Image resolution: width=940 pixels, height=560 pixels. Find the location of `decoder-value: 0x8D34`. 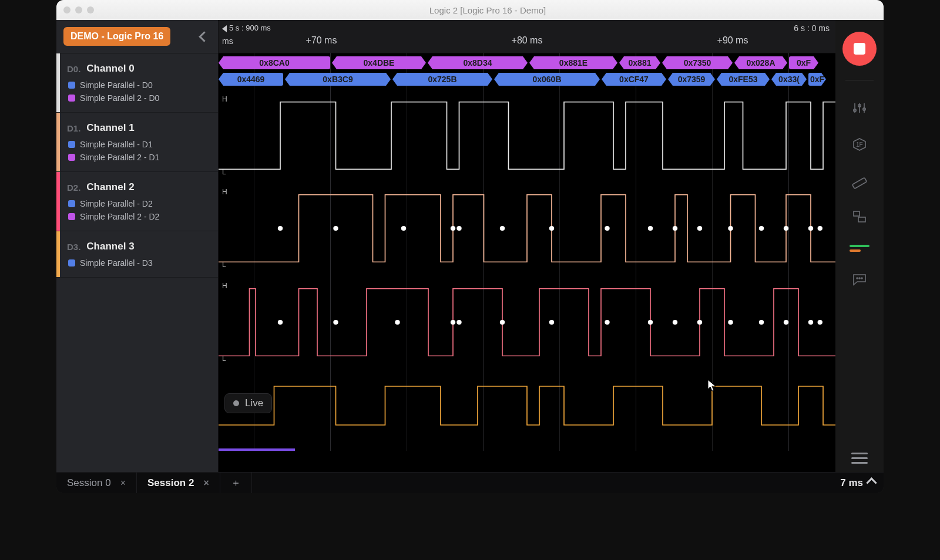

decoder-value: 0x8D34 is located at coordinates (478, 63).